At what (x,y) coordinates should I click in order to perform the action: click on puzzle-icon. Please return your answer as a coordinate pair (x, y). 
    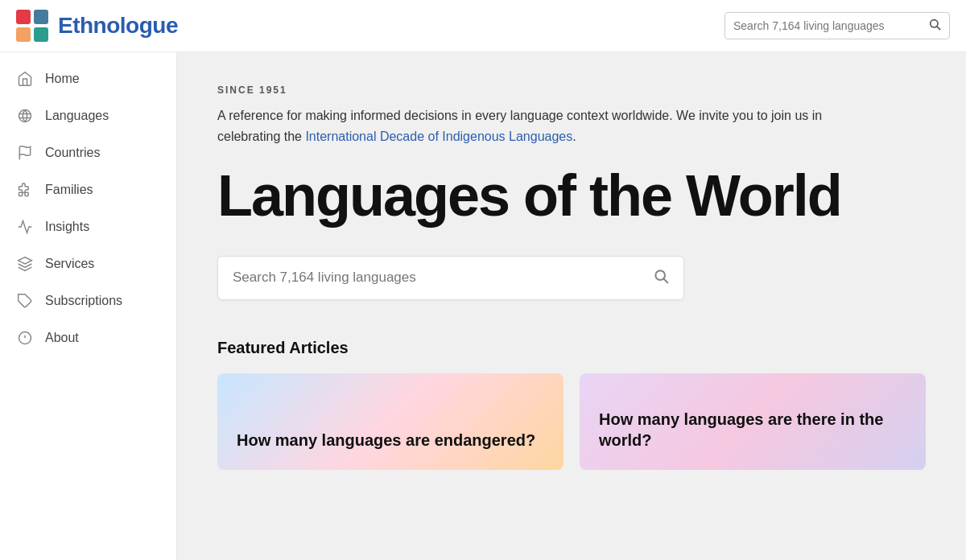
    Looking at the image, I should click on (25, 190).